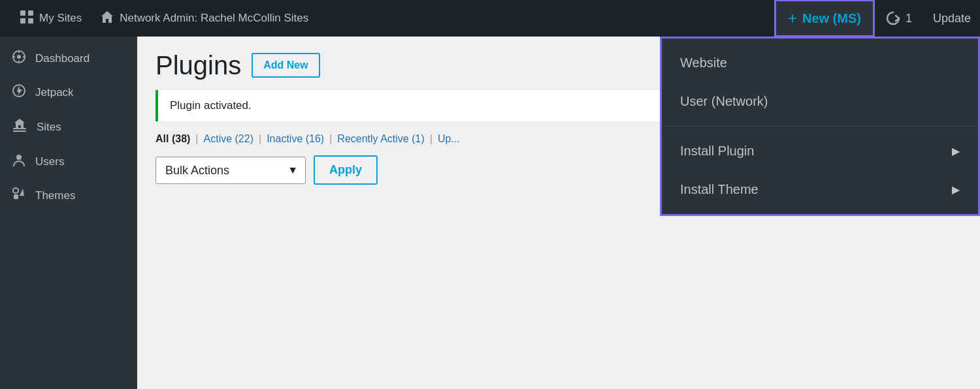  Describe the element at coordinates (27, 18) in the screenshot. I see `mysites-icon` at that location.